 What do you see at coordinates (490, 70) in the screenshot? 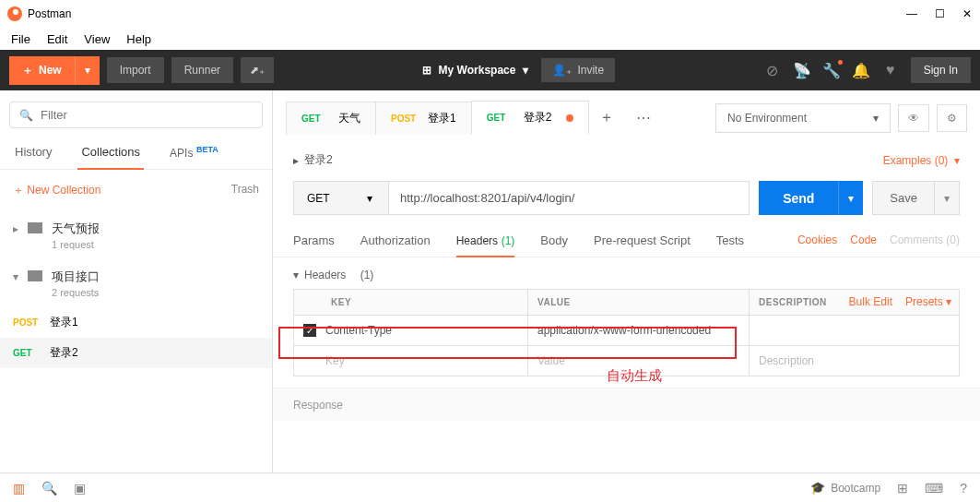
I see `main-toolbar: ＋New ▾ Import Runner ⬈₊ ⊞ My Workspace ▾…` at bounding box center [490, 70].